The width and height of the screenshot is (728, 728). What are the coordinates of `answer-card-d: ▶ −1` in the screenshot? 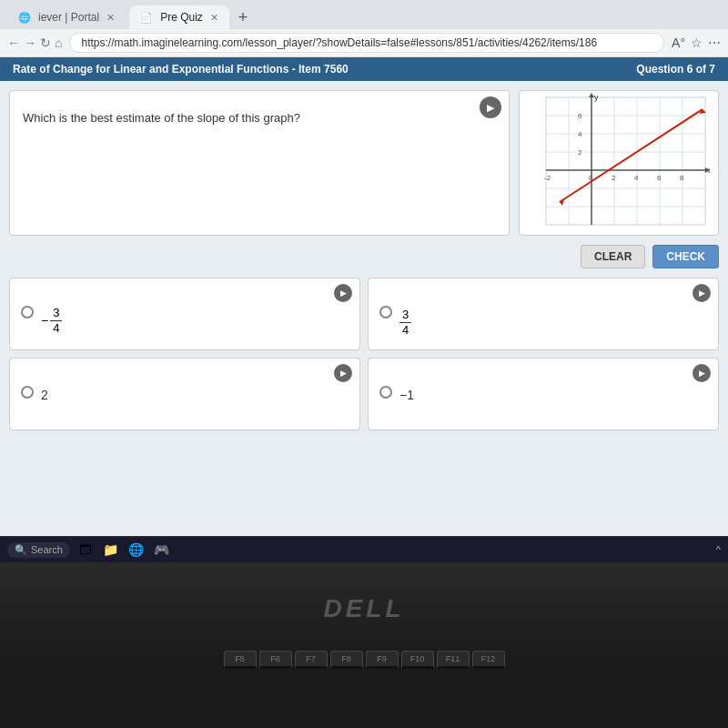 It's located at (543, 394).